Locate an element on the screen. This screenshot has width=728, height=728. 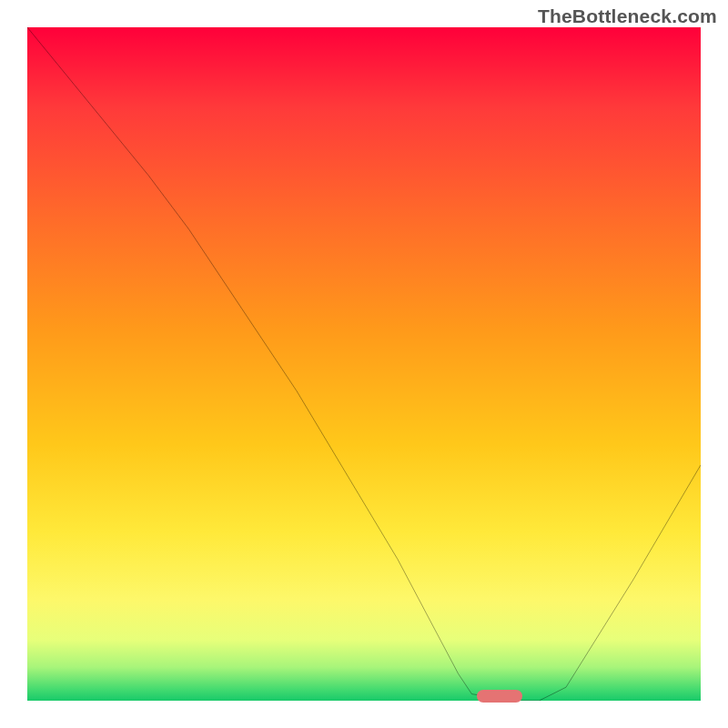
optimal-range-marker is located at coordinates (500, 696).